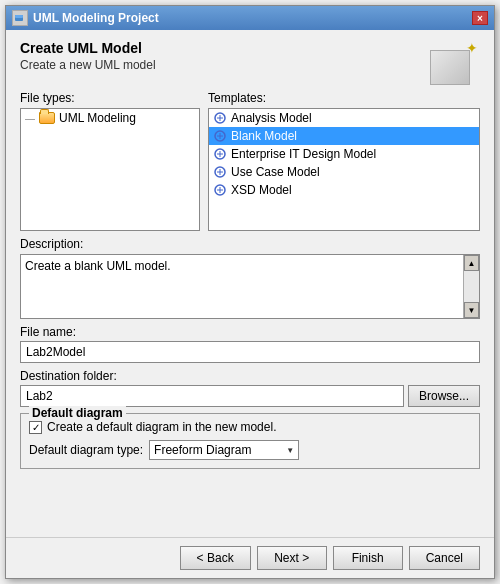  What do you see at coordinates (110, 118) in the screenshot?
I see `file-type-uml-modeling: — UML Modeling` at bounding box center [110, 118].